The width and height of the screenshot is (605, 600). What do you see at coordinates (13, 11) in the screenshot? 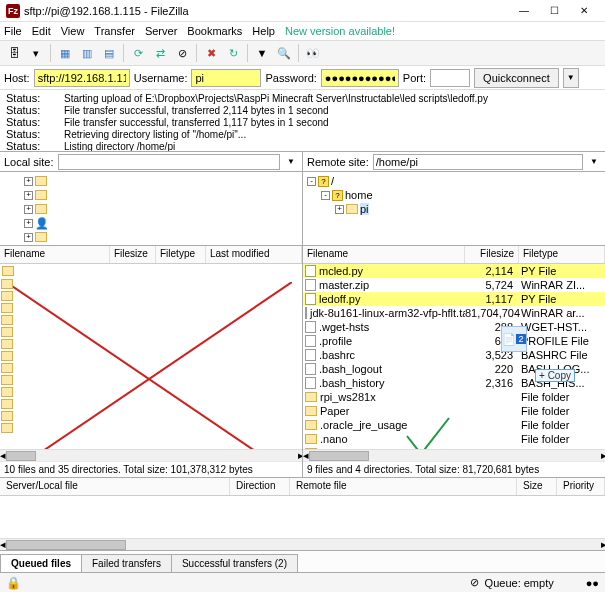
I see `app-icon: Fz` at bounding box center [13, 11].